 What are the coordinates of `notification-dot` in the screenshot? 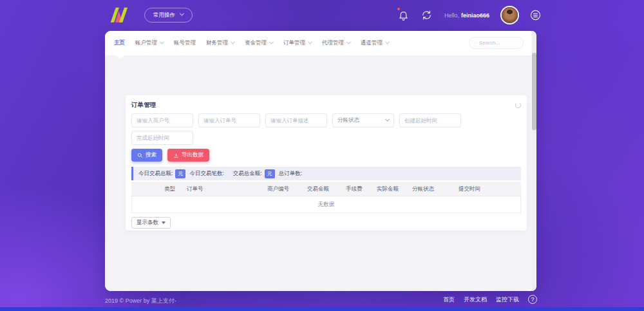 It's located at (399, 9).